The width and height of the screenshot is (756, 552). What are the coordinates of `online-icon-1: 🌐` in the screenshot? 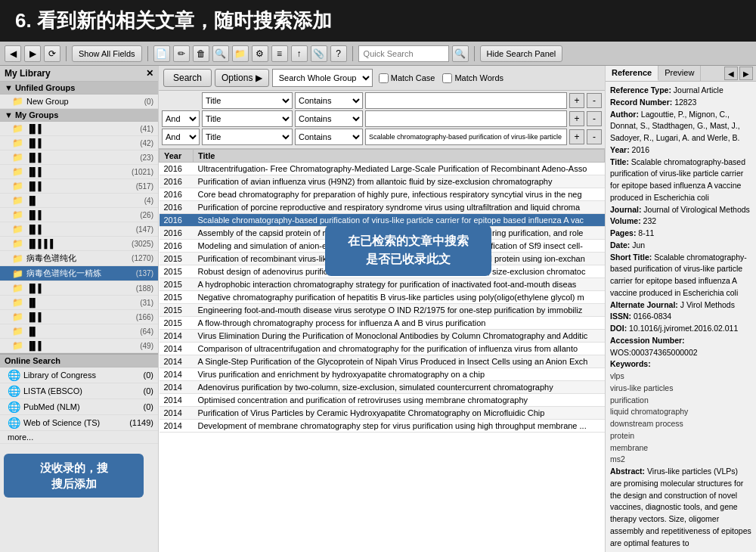 It's located at (14, 391).